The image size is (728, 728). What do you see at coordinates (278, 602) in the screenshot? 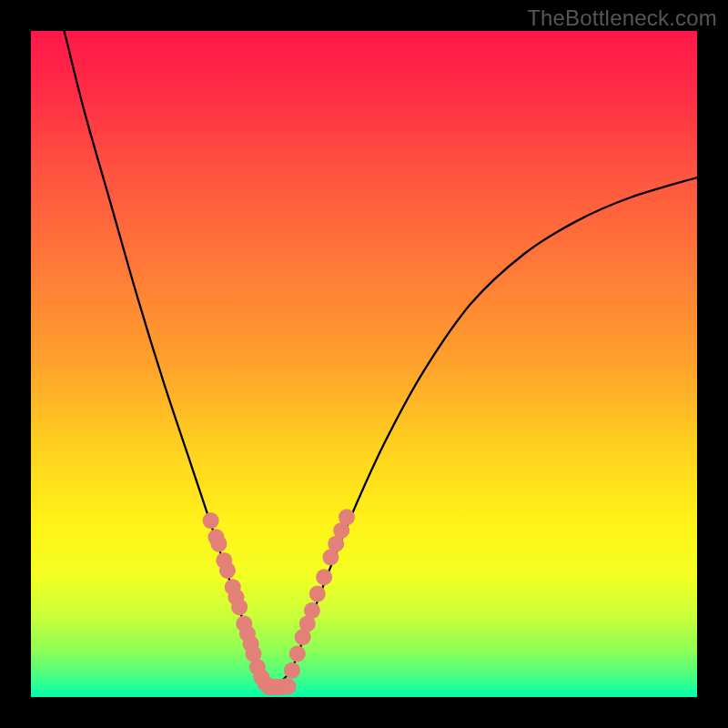
I see `marker-layer` at bounding box center [278, 602].